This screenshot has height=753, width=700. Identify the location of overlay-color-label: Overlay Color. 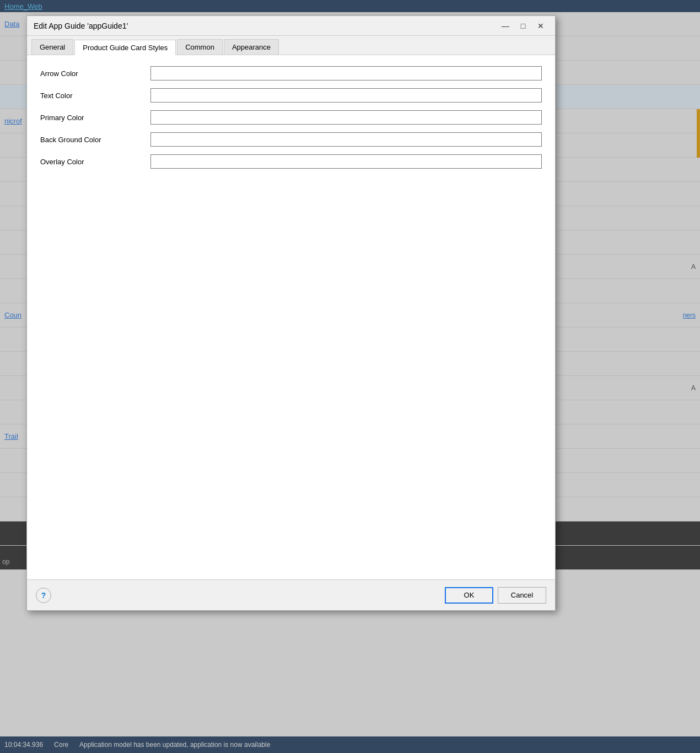
(95, 162).